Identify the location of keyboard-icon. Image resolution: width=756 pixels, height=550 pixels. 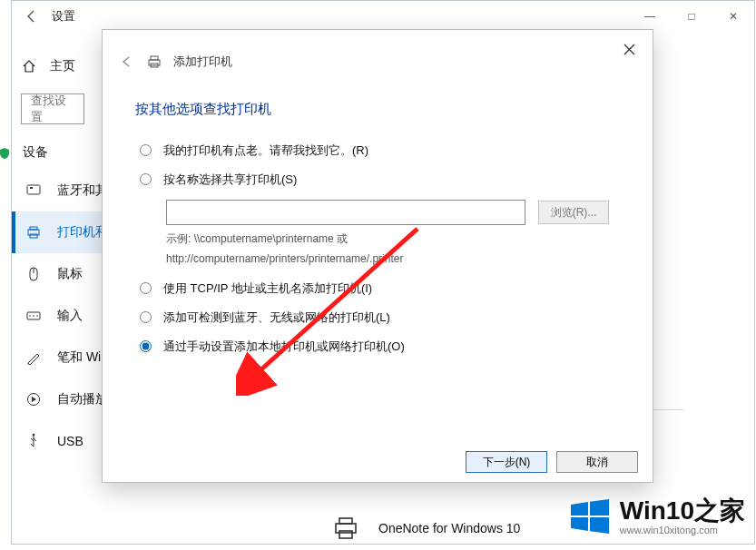
(34, 316).